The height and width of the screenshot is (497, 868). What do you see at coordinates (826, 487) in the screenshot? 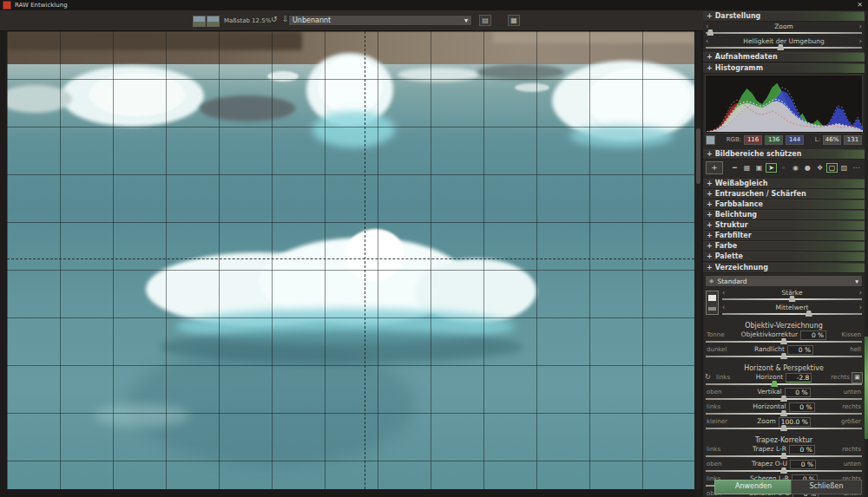
I see `close-button: Schließen` at bounding box center [826, 487].